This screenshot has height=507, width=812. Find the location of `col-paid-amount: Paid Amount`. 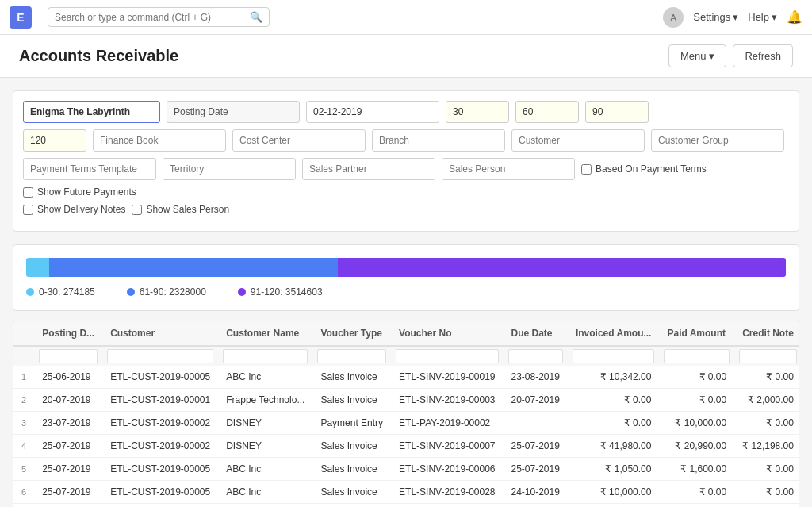

col-paid-amount: Paid Amount is located at coordinates (696, 333).